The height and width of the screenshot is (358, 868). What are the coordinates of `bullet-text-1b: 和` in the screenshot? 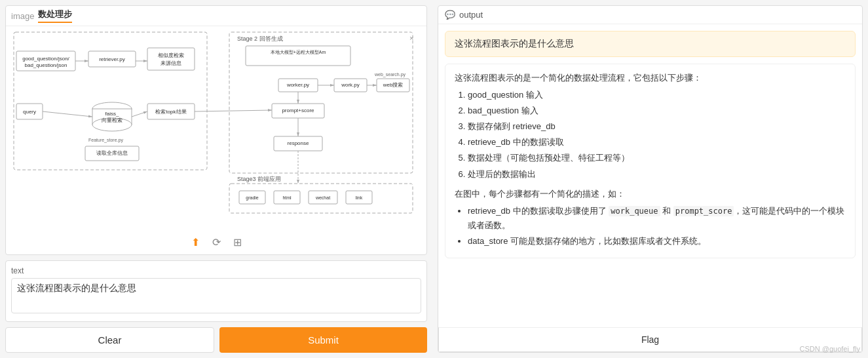 It's located at (667, 211).